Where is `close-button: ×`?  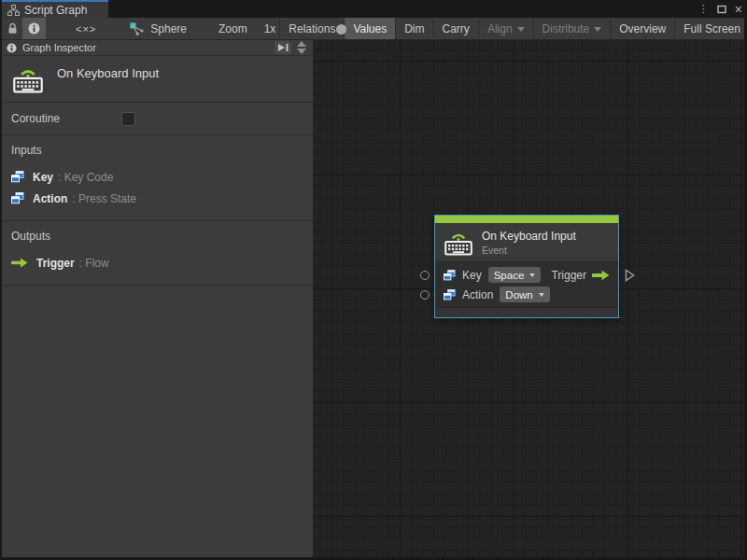 close-button: × is located at coordinates (739, 9).